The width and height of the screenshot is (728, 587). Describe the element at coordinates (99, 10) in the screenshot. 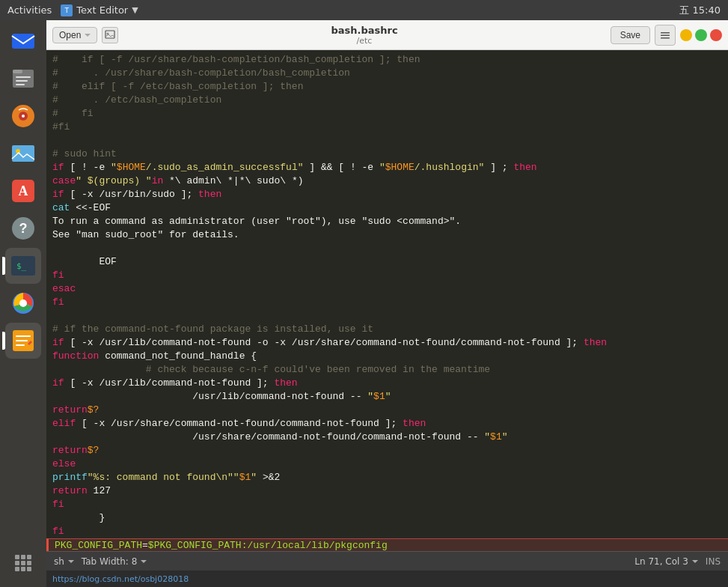

I see `app-title: T Text Editor ▼` at that location.